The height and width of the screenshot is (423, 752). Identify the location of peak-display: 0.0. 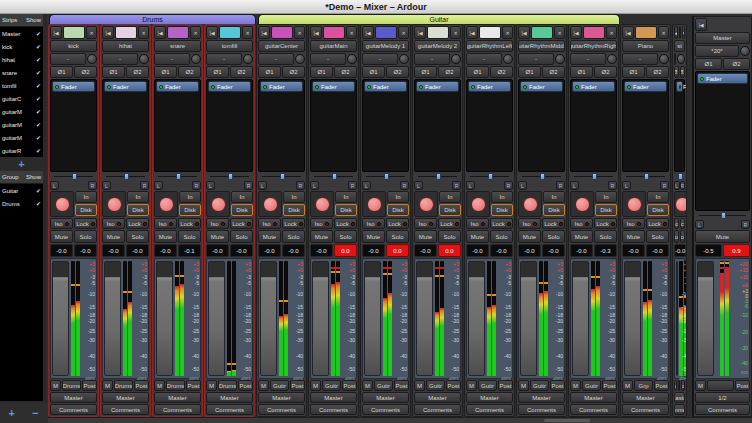
(346, 250).